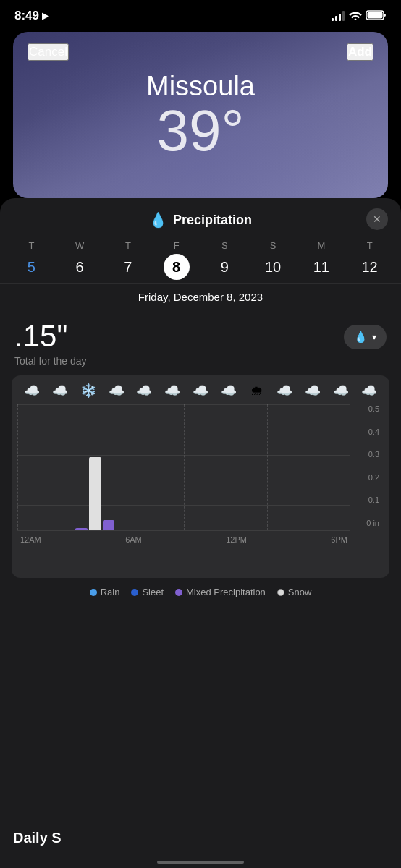  Describe the element at coordinates (88, 391) in the screenshot. I see `weather-icon: ❄️` at that location.